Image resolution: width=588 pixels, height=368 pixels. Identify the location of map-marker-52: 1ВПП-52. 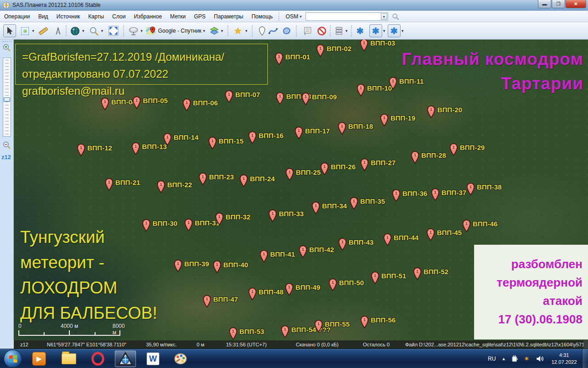
(441, 274).